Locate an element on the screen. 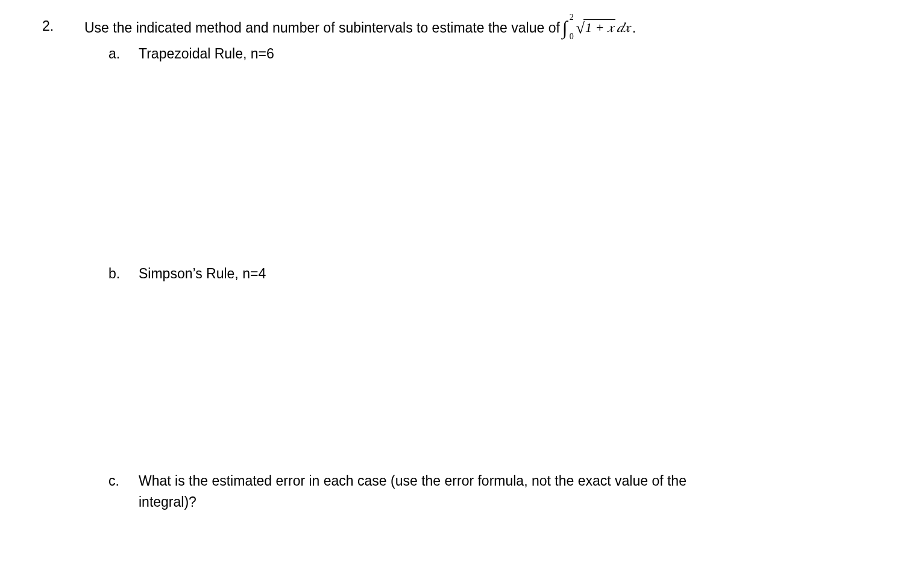 This screenshot has width=924, height=582. subpart-label: a. is located at coordinates (124, 54).